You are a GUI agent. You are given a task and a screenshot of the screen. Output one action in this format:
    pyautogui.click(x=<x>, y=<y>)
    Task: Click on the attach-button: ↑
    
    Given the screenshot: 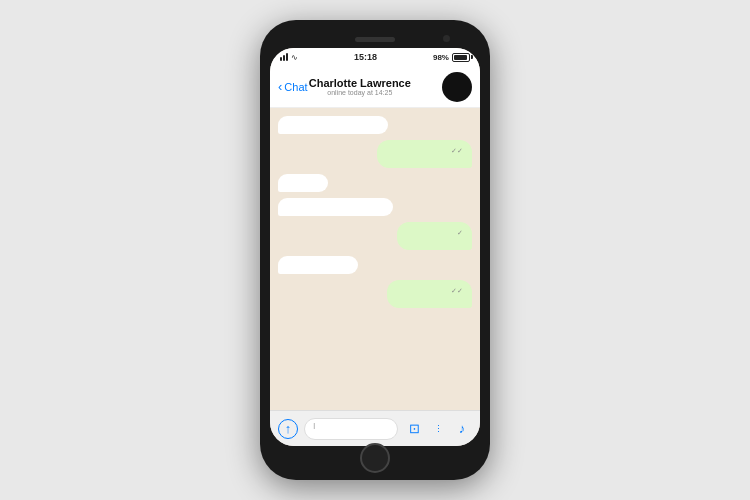 What is the action you would take?
    pyautogui.click(x=288, y=429)
    